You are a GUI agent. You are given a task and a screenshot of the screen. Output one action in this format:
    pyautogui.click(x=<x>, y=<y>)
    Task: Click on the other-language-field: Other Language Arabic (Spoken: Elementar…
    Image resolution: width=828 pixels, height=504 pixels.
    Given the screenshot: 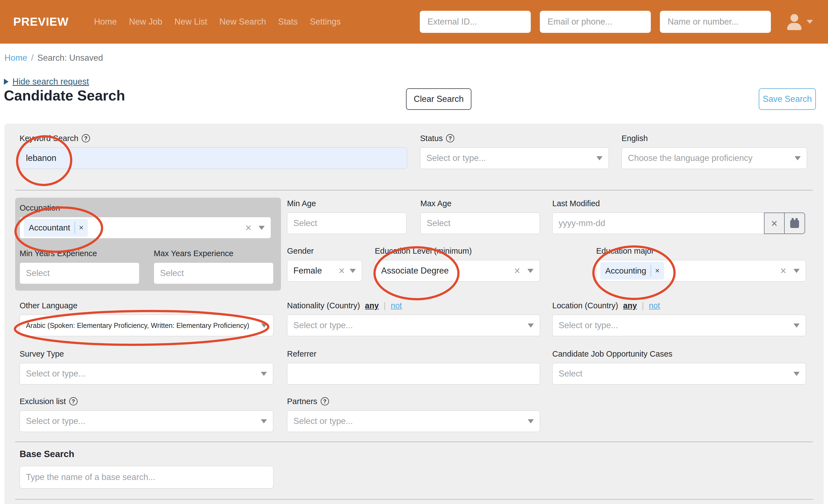 What is the action you would take?
    pyautogui.click(x=147, y=319)
    